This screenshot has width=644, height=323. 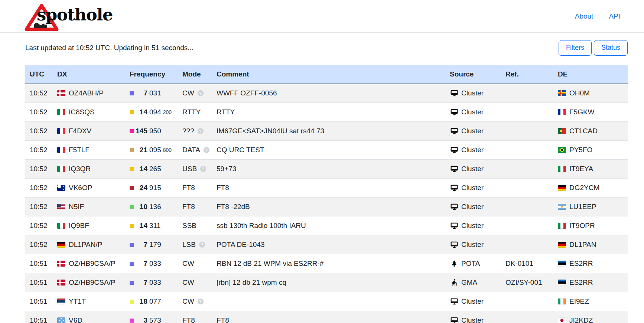 I want to click on dx-callsign: V6D, so click(x=76, y=320).